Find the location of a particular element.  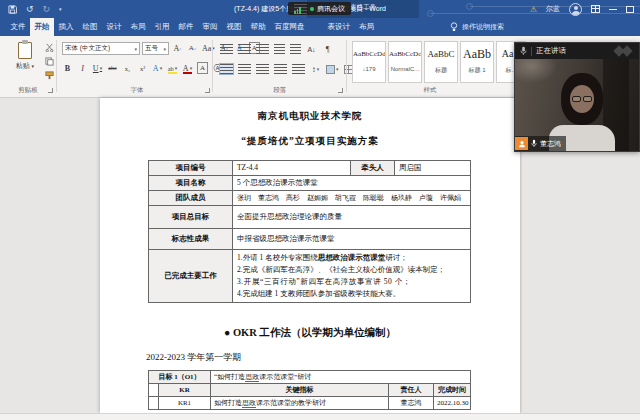

field-label: 标志性成果 is located at coordinates (191, 240).